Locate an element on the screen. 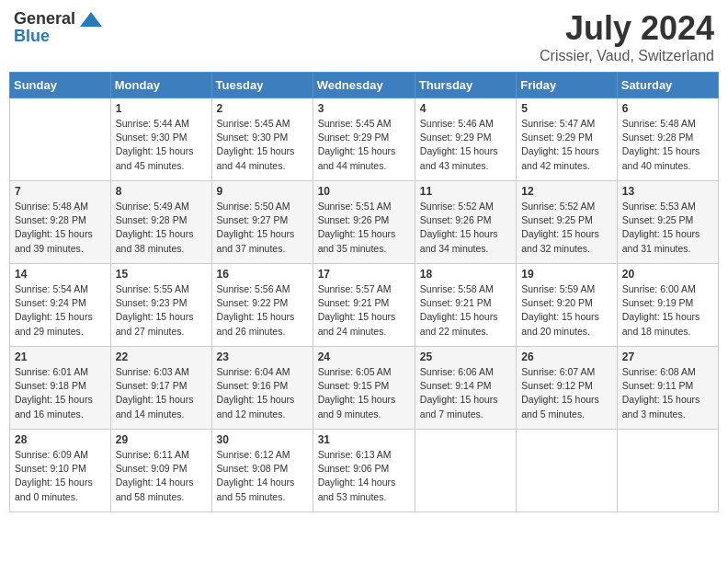  day-info: Sunrise: 5:44 AMSunset: 9:30 PMDaylight:… is located at coordinates (162, 145).